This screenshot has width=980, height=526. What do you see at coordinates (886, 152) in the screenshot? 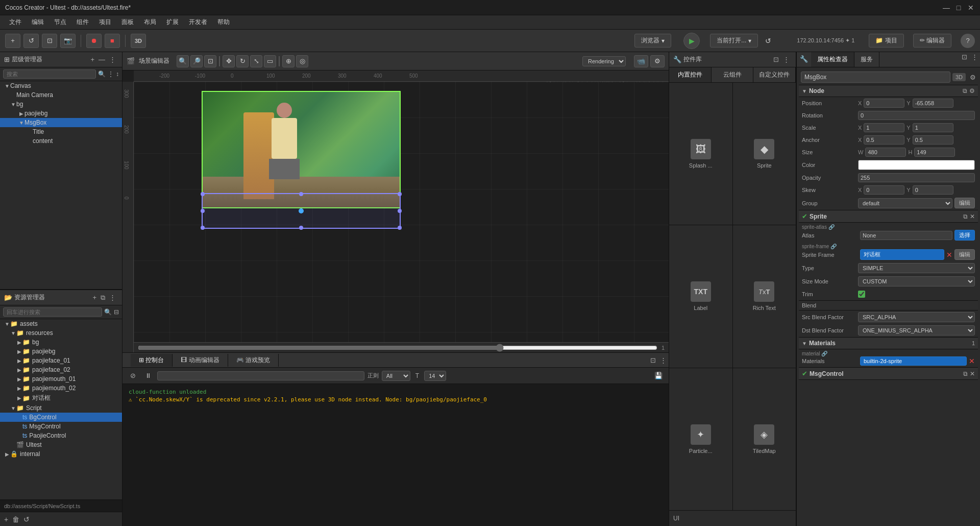
I see `size-w-input` at bounding box center [886, 152].